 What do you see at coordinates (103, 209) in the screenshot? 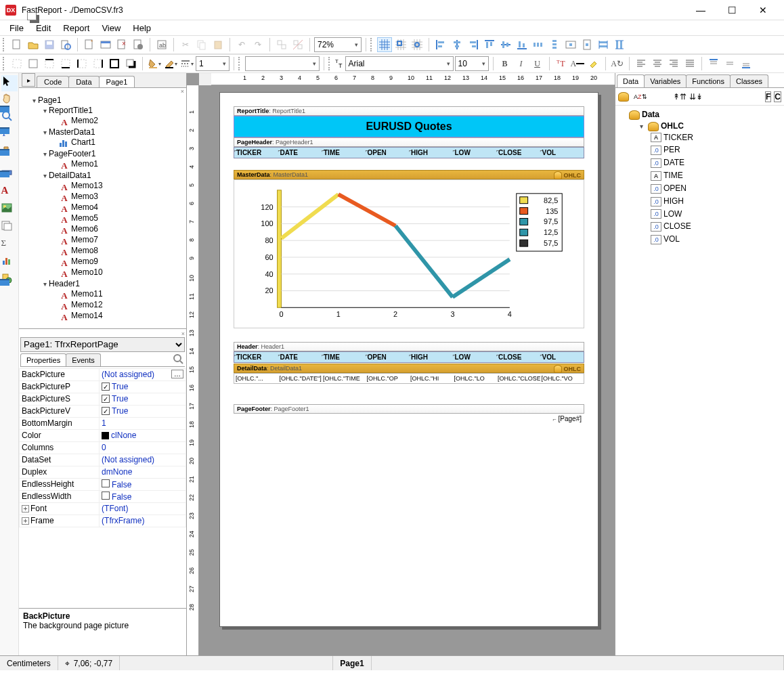
I see `report-tree: ▾Page1 ▾ReportTitle1AMemo2▾MasterData1Ch…` at bounding box center [103, 209].